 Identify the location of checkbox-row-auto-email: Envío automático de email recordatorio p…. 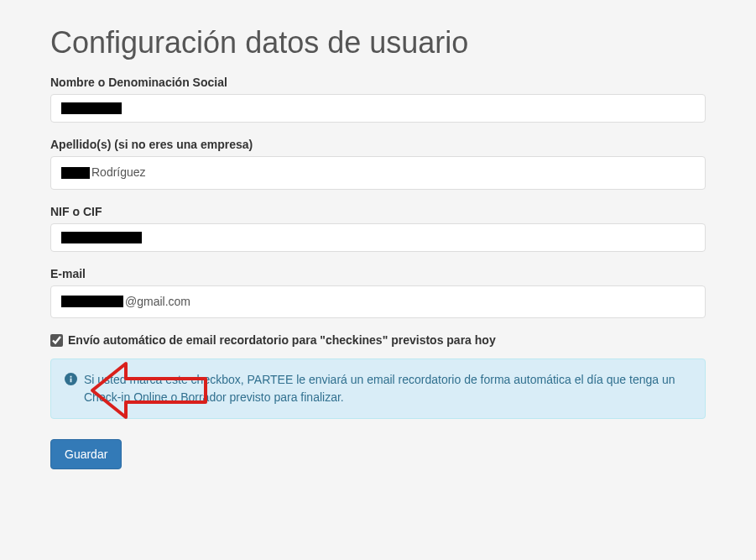
(378, 340).